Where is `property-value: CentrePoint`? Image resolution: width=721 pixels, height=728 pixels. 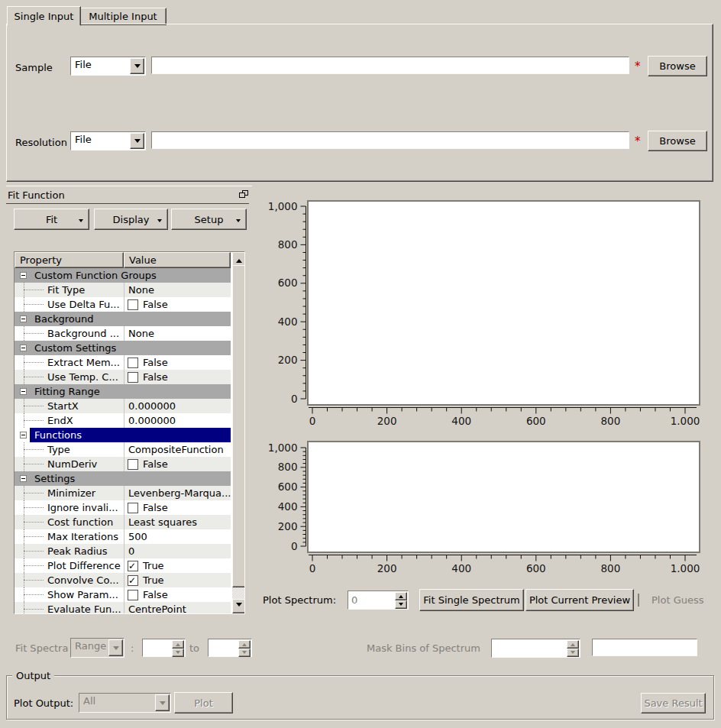
property-value: CentrePoint is located at coordinates (157, 608).